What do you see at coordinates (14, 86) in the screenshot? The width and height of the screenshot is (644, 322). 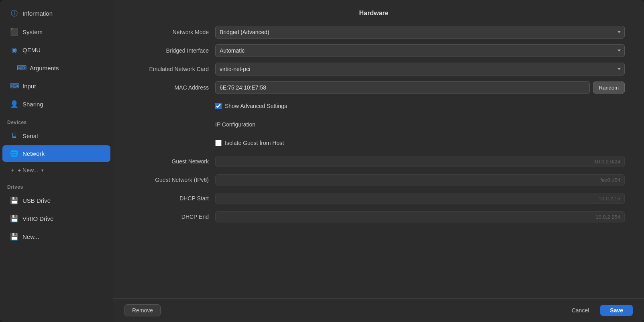 I see `input-icon: ⌨` at bounding box center [14, 86].